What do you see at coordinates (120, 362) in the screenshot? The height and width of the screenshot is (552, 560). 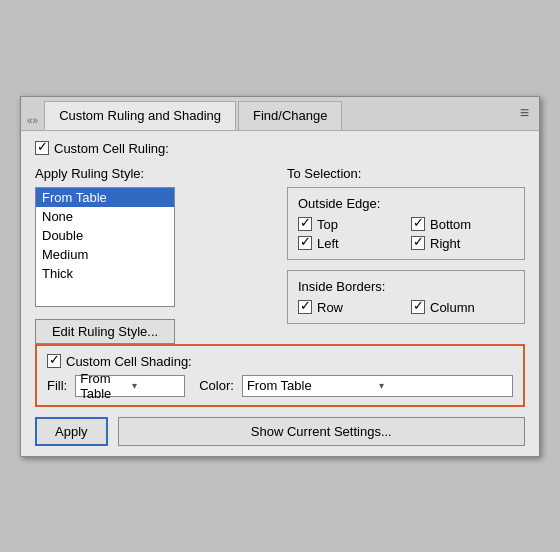 I see `custom-cell-shading-checkbox: Custom Cell Shading:` at bounding box center [120, 362].